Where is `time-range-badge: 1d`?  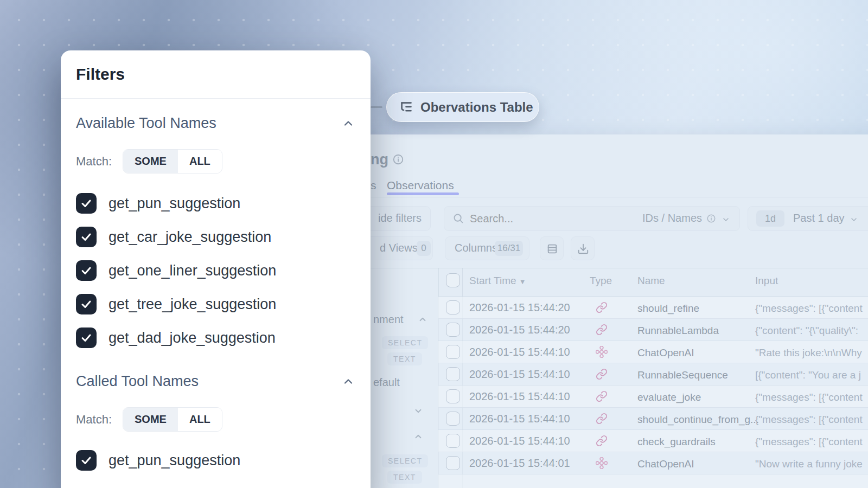 time-range-badge: 1d is located at coordinates (770, 219).